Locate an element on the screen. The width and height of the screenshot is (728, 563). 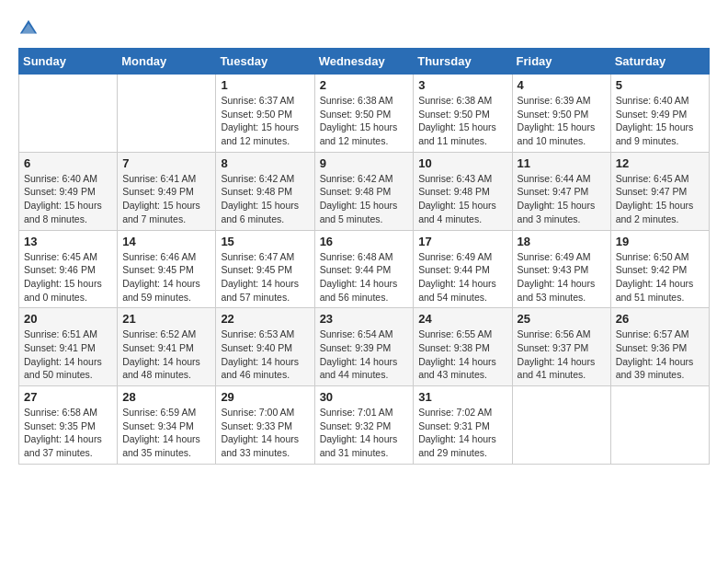
day-number: 8 is located at coordinates (265, 164).